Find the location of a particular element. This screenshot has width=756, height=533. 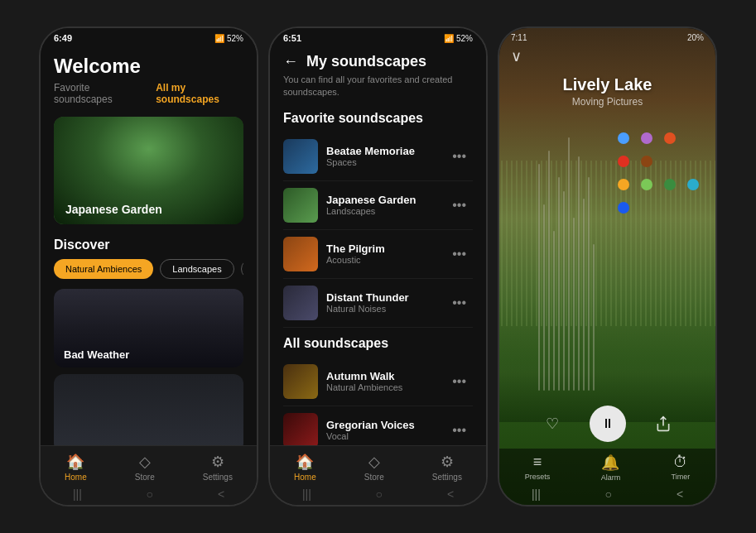

nav-alarm: 🔔 Alarm is located at coordinates (611, 468).